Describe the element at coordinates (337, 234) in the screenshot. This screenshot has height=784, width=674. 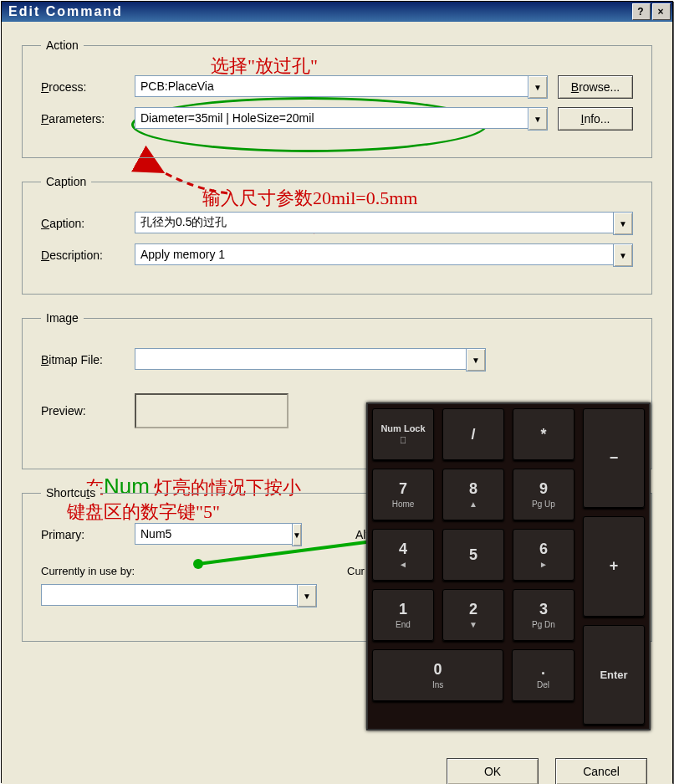
I see `group-caption: Caption Caption: ▼ Description: ▼` at that location.